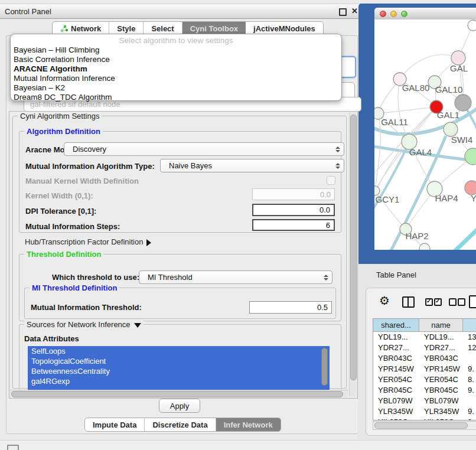  What do you see at coordinates (291, 307) in the screenshot?
I see `mi-threshold-input` at bounding box center [291, 307].